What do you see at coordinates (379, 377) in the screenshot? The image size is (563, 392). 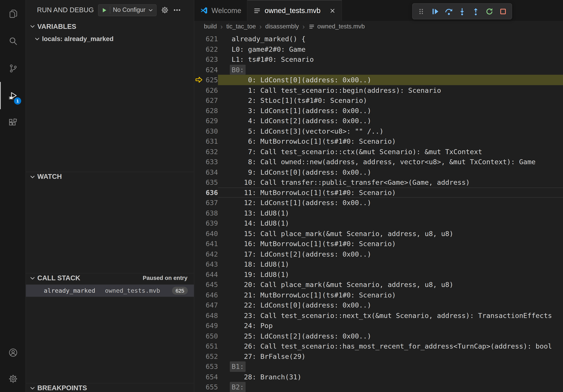 I see `code-line-654: 654 28: Branch(31)` at bounding box center [379, 377].